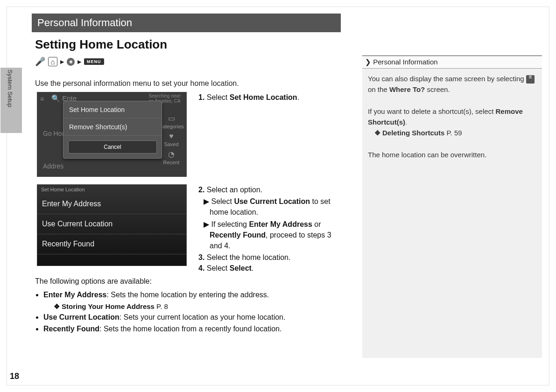  I want to click on side-label: Saved, so click(171, 144).